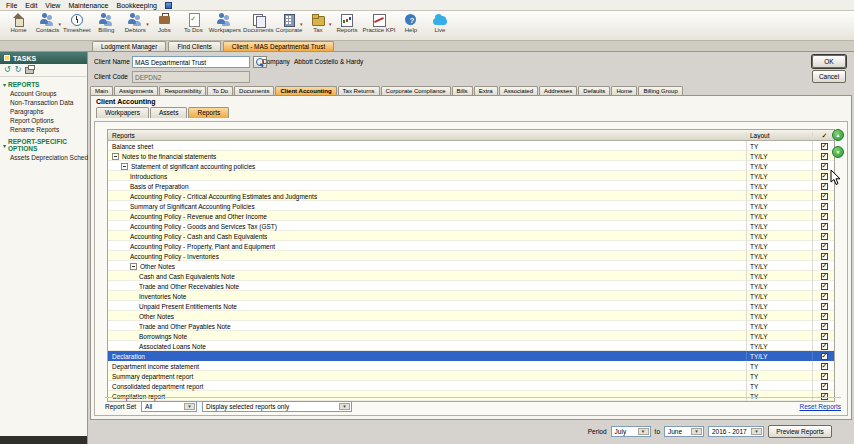 The image size is (854, 444). Describe the element at coordinates (169, 112) in the screenshot. I see `subtab-assets: Assets` at that location.